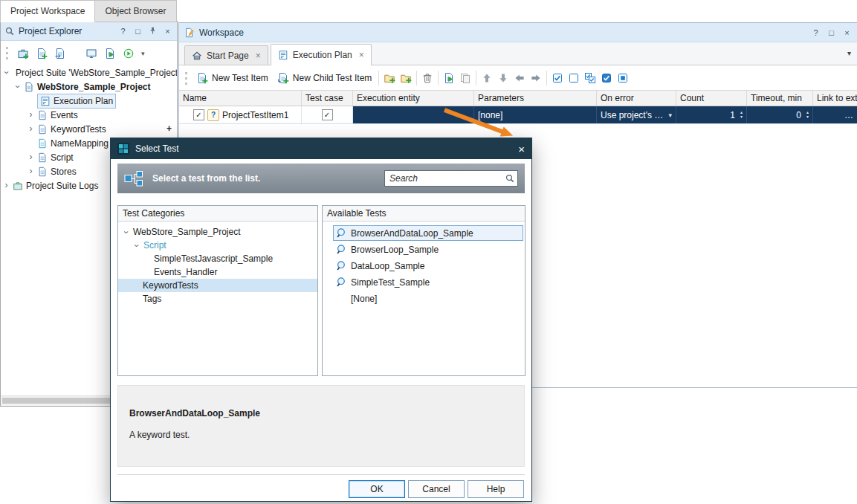 The height and width of the screenshot is (504, 857). What do you see at coordinates (428, 233) in the screenshot?
I see `test-browseranddataloop-sample: BrowserAndDataLoop_Sample` at bounding box center [428, 233].